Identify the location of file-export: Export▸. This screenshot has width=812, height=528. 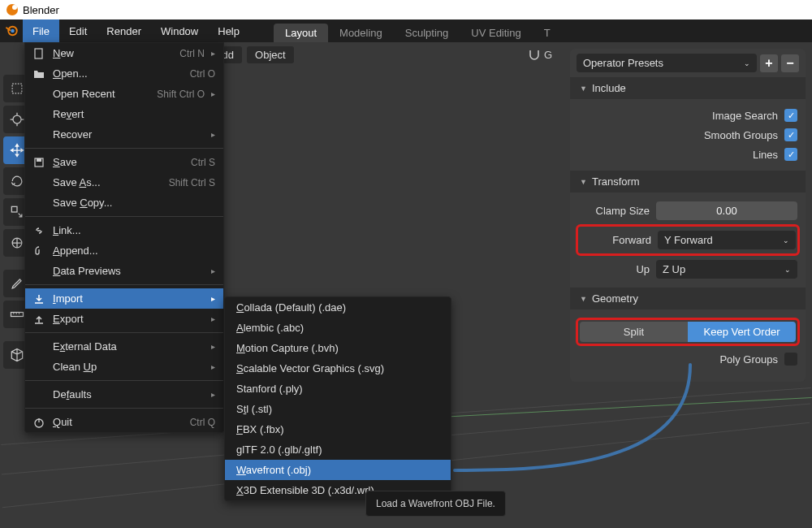
(124, 318).